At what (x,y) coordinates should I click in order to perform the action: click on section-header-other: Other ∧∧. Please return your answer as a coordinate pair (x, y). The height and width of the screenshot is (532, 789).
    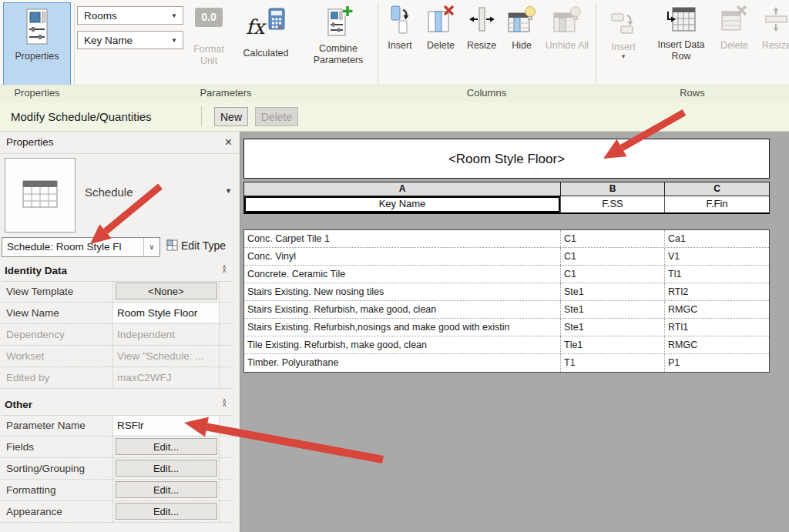
    Looking at the image, I should click on (117, 405).